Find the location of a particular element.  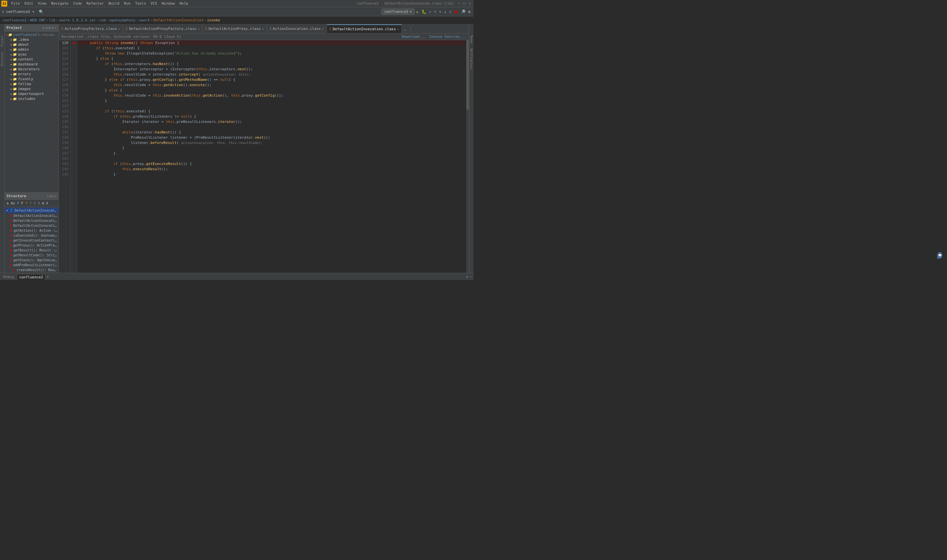

tree-item-includes: ▶ 📁 includes is located at coordinates (32, 99).